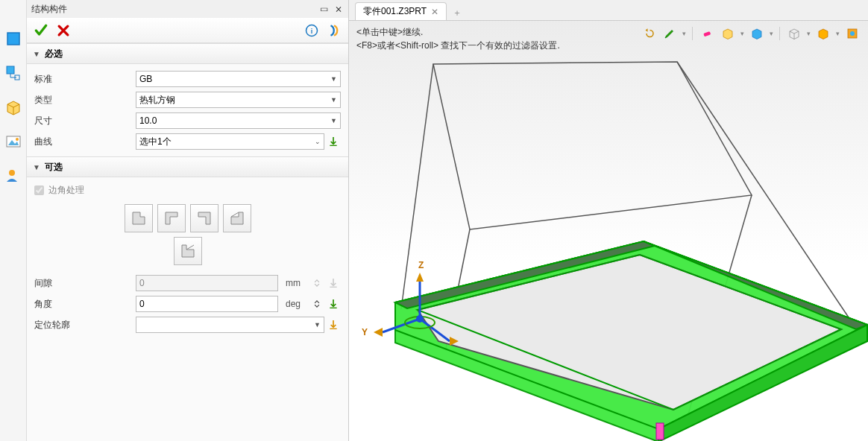  Describe the element at coordinates (188, 237) in the screenshot. I see `corner-type-buttons` at that location.